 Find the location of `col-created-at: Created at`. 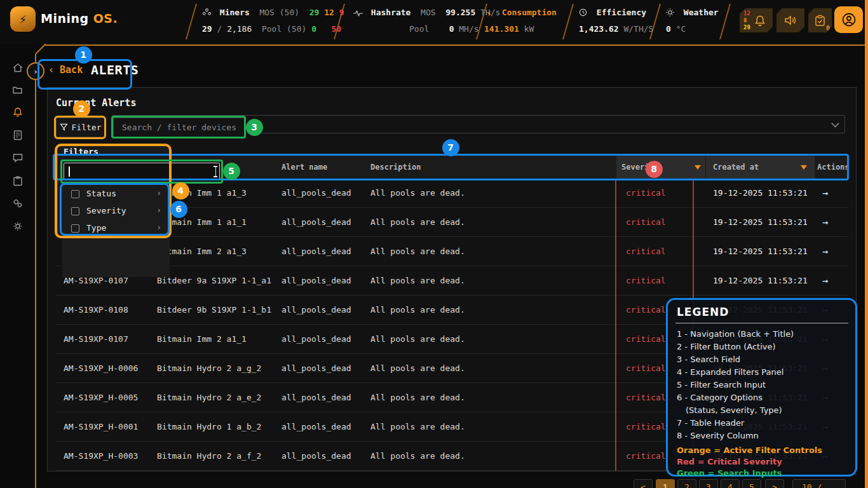

col-created-at: Created at is located at coordinates (736, 167).